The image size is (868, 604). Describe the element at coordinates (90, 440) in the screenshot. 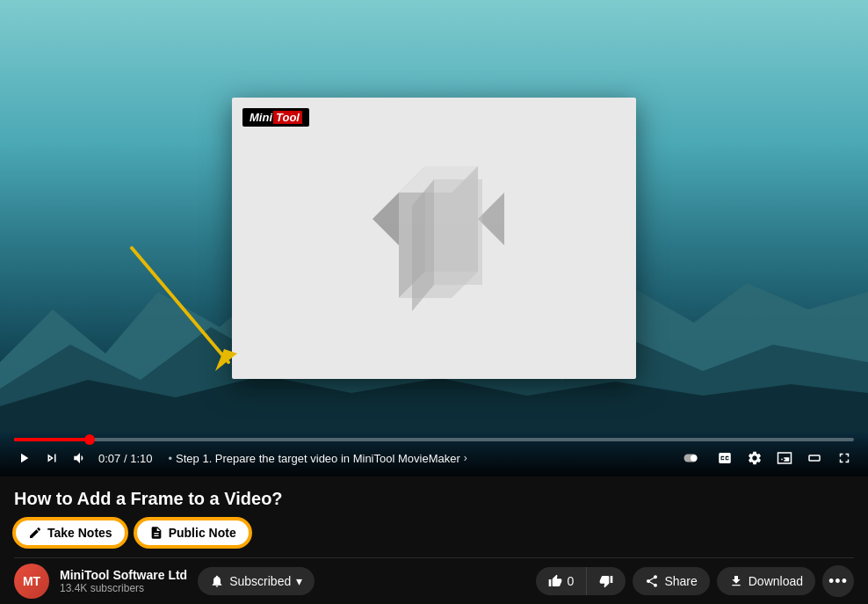

I see `progress-thumb` at that location.